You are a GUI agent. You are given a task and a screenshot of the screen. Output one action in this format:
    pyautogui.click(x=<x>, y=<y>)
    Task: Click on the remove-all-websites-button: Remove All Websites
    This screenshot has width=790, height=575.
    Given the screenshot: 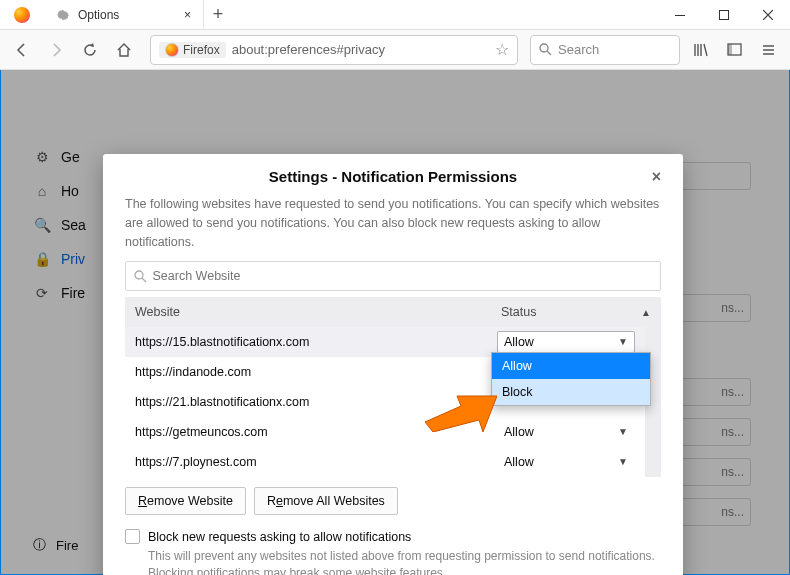 What is the action you would take?
    pyautogui.click(x=326, y=501)
    